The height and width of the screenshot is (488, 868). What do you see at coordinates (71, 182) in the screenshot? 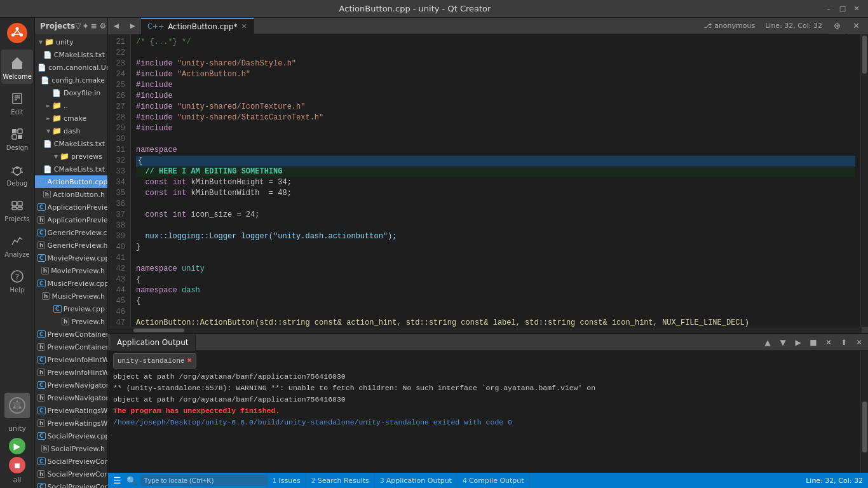
I see `tree-item-actionbutton-cpp: C ActionButton.cpp` at bounding box center [71, 182].